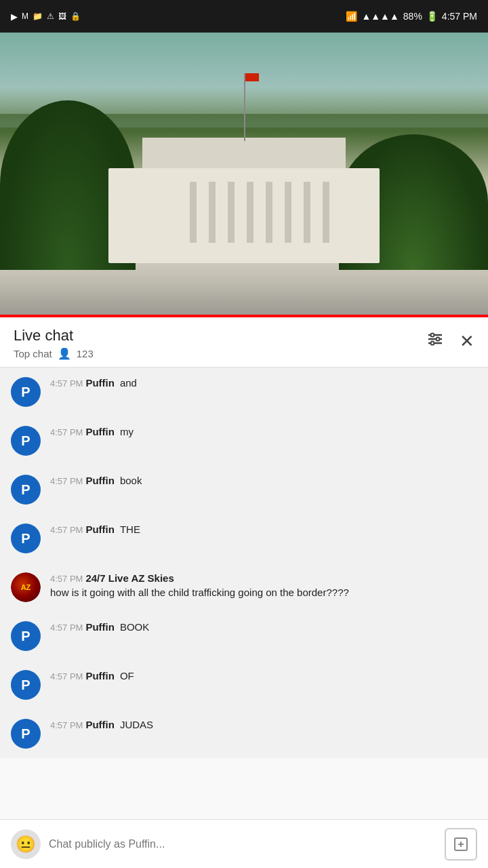 The image size is (488, 868). Describe the element at coordinates (264, 480) in the screenshot. I see `message-meta: 4:57 PM Puffin book` at that location.